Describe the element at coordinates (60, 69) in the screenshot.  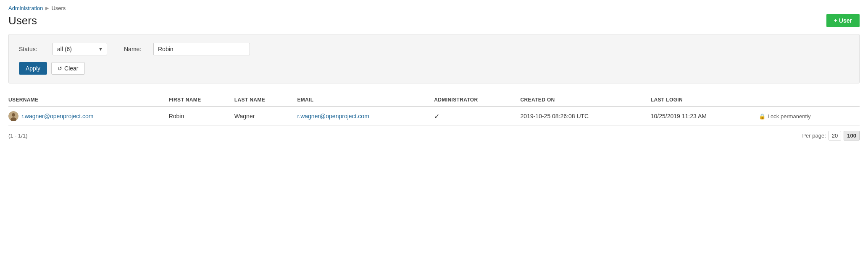
I see `undo-icon: ↺` at that location.